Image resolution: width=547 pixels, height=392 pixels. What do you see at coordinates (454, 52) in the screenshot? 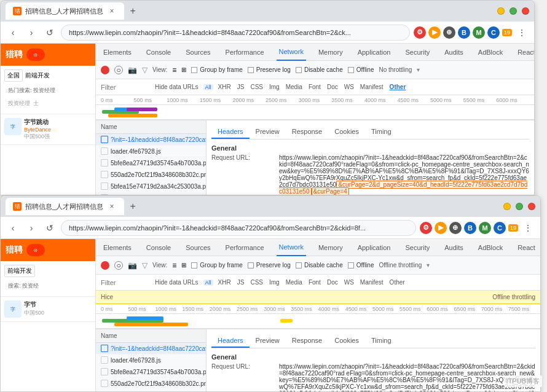
I see `dt-tab-audits-1: Audits` at bounding box center [454, 52].